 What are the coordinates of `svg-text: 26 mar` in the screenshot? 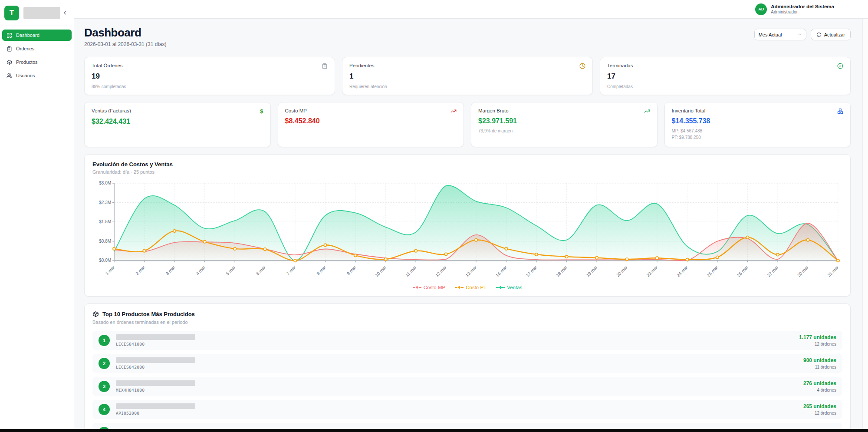 It's located at (743, 271).